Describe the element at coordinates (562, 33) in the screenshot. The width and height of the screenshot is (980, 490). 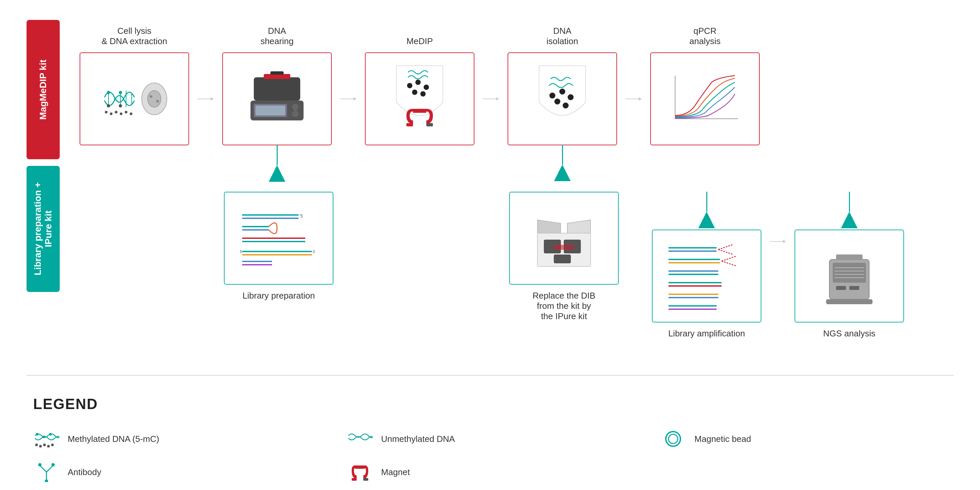
I see `step-label-dna-isolation: DNAisolation` at that location.